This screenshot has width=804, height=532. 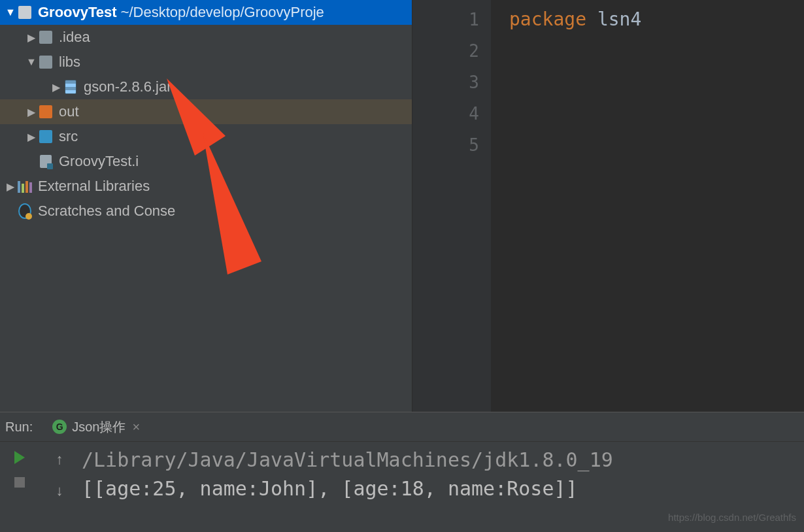 What do you see at coordinates (452, 20) in the screenshot?
I see `line-number: 1` at bounding box center [452, 20].